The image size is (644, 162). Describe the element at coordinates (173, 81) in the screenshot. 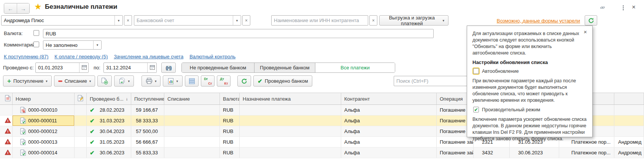

I see `reports-button: ▾` at that location.